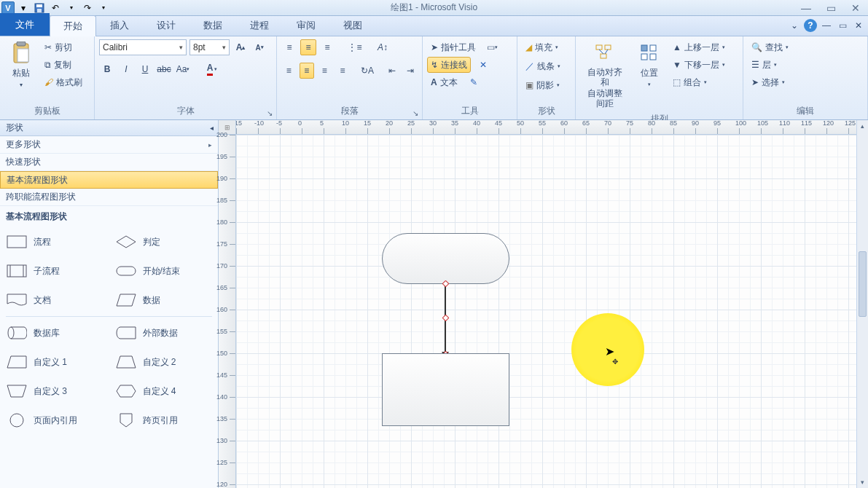 This screenshot has width=868, height=488. I want to click on pointer-tool-button: ➤指针工具, so click(453, 47).